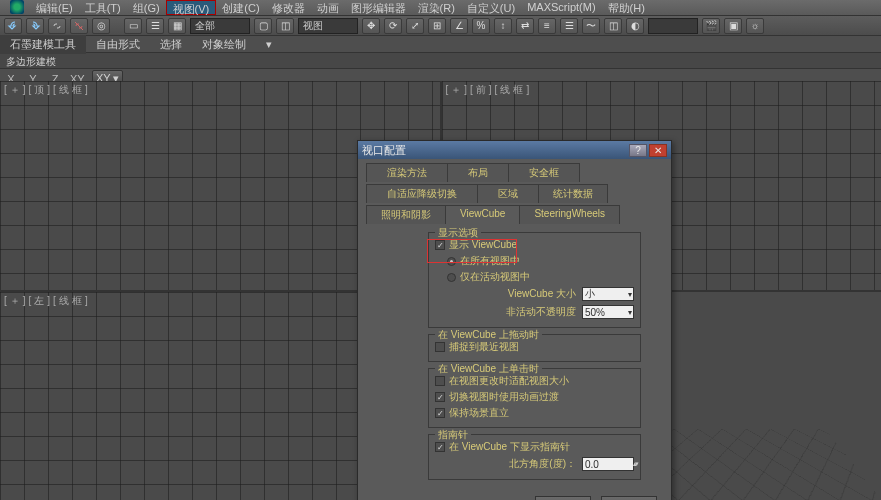  Describe the element at coordinates (525, 26) in the screenshot. I see `mirror-button: ⇄` at that location.